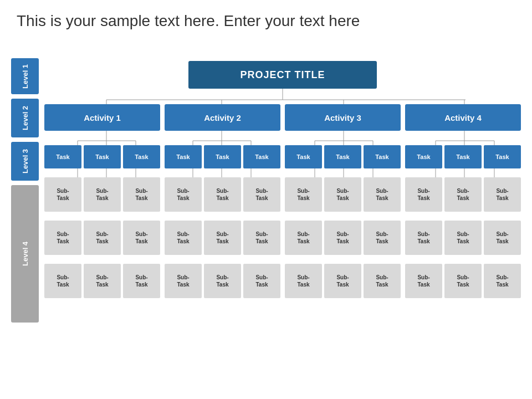  Describe the element at coordinates (183, 281) in the screenshot. I see `subtask-2-3-1: Sub-Task` at that location.